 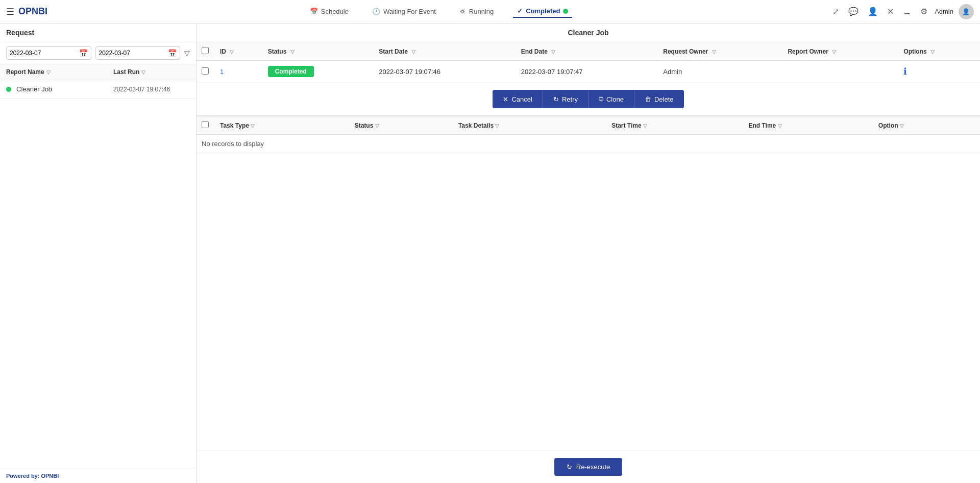 What do you see at coordinates (588, 135) in the screenshot?
I see `task-table: Task Type ▽ Status ▽ Task Details ▽` at bounding box center [588, 135].